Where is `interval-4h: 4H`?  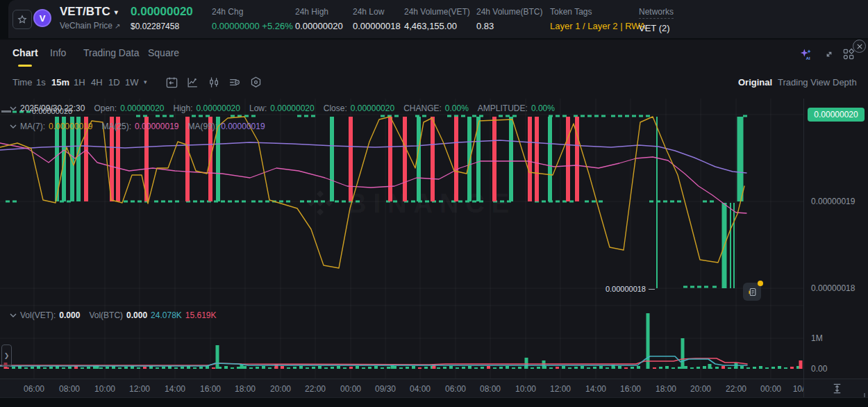
interval-4h: 4H is located at coordinates (97, 82).